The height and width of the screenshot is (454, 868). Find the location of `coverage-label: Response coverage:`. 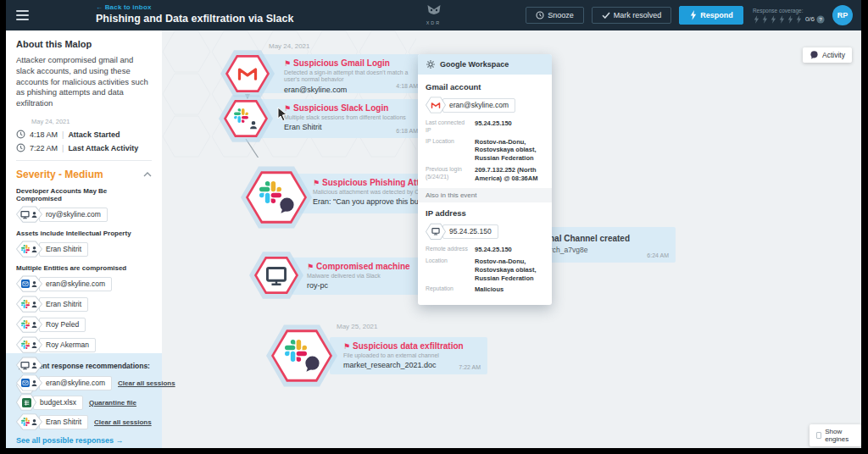

coverage-label: Response coverage: is located at coordinates (778, 10).